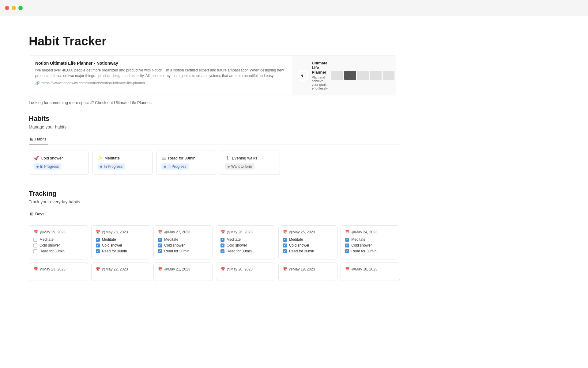 Image resolution: width=588 pixels, height=368 pixels. I want to click on habit-card: 📖Read for 30minIn Progress, so click(186, 163).